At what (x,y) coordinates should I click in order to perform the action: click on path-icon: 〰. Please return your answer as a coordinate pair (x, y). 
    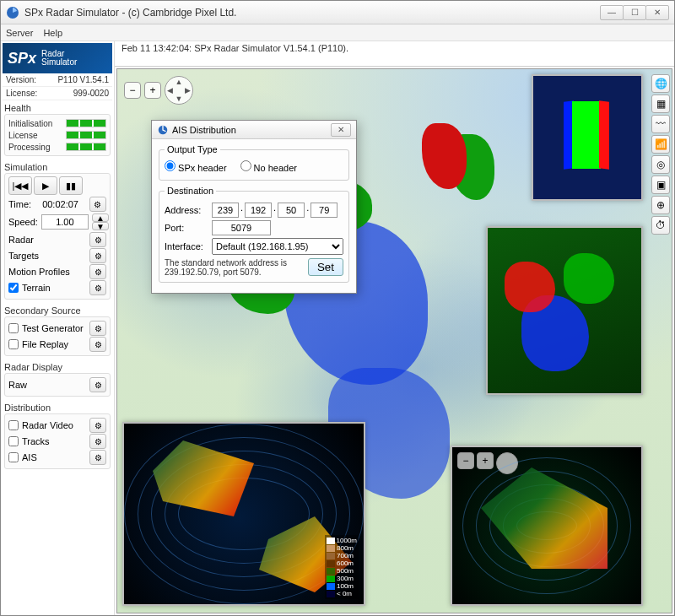
    Looking at the image, I should click on (661, 124).